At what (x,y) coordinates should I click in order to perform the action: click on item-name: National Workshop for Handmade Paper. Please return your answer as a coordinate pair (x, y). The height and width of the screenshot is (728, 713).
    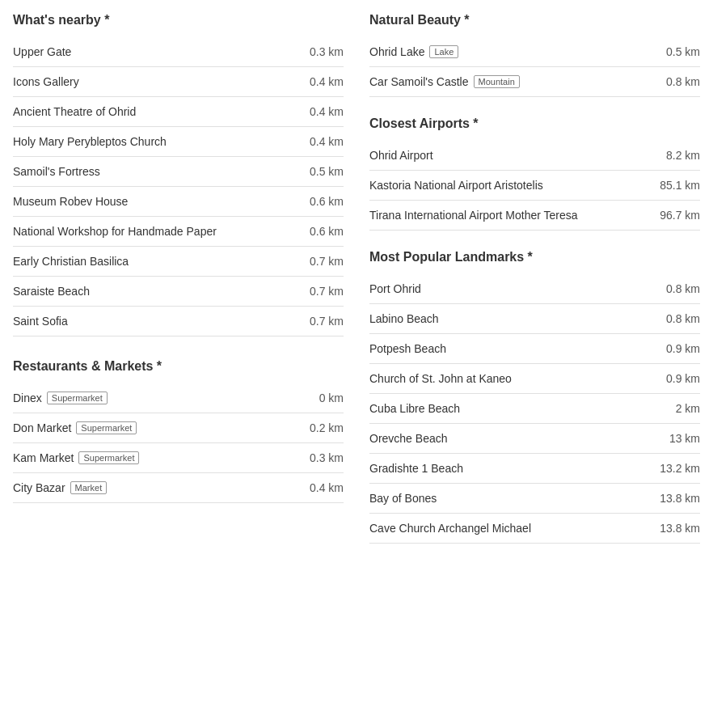
    Looking at the image, I should click on (115, 231).